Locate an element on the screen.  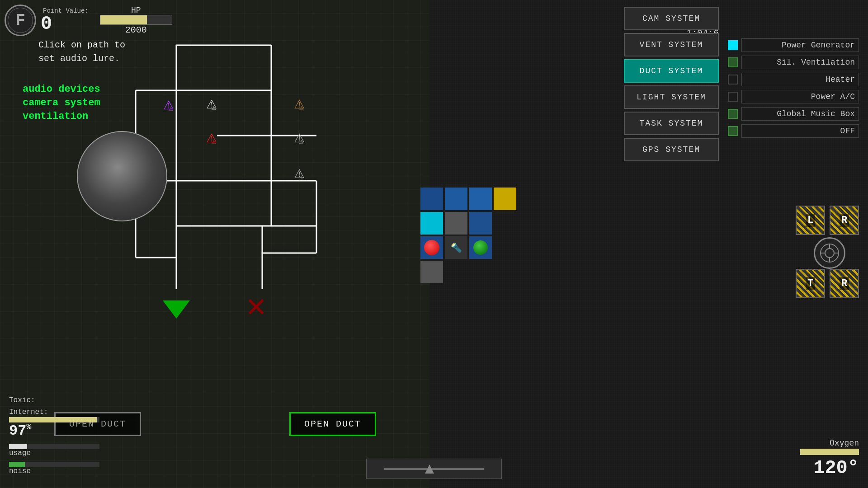
power-row-musicbox: Global Music Box is located at coordinates (793, 114).